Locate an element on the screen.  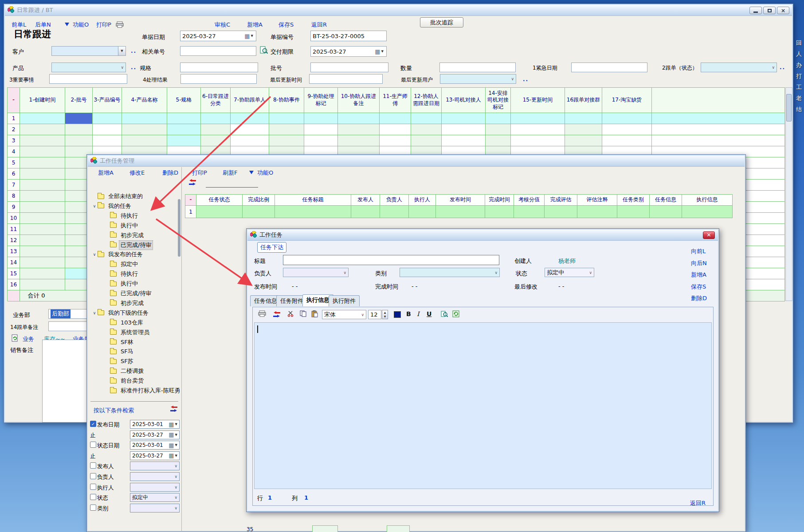
print-link: 打印P is located at coordinates (104, 25).